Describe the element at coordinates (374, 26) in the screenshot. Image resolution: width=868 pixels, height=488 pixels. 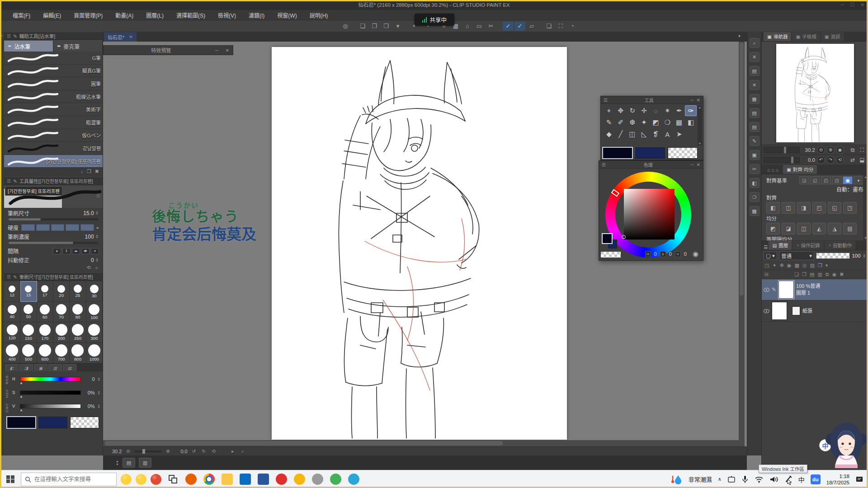
I see `toolbar-icon: ❐` at that location.